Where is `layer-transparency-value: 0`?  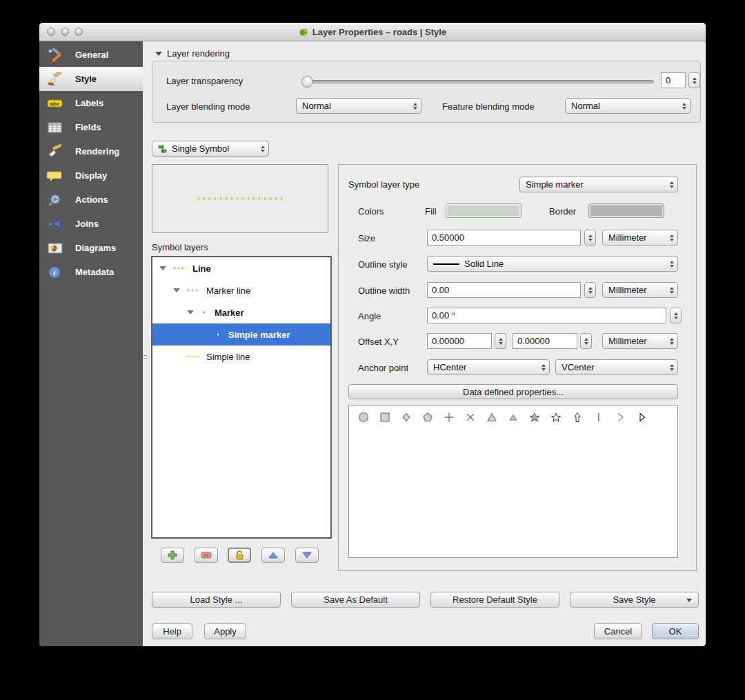
layer-transparency-value: 0 is located at coordinates (673, 80).